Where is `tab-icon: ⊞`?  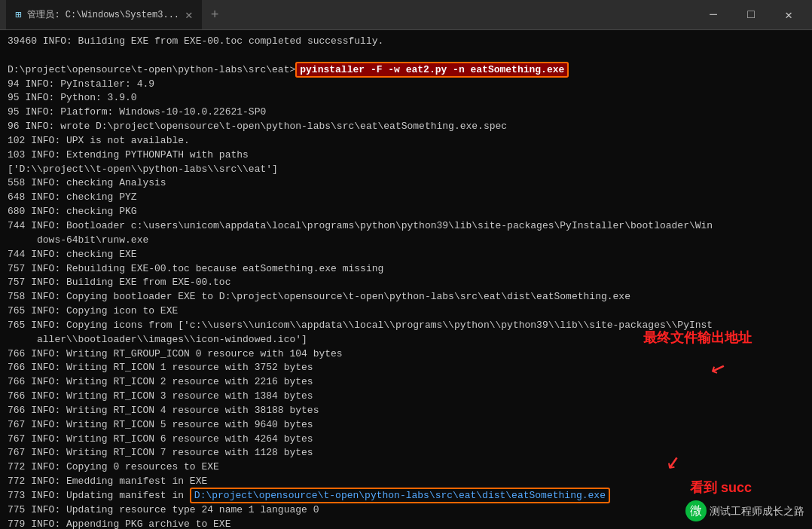
tab-icon: ⊞ is located at coordinates (18, 15).